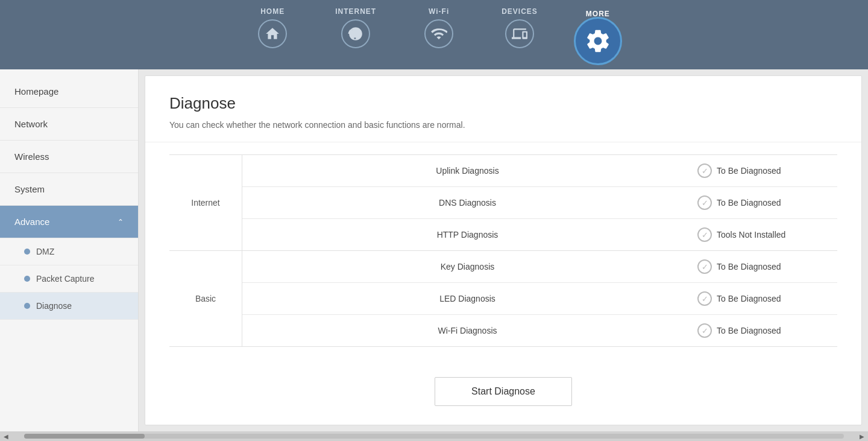  What do you see at coordinates (705, 203) in the screenshot?
I see `circle-check-dns: ✓` at bounding box center [705, 203].